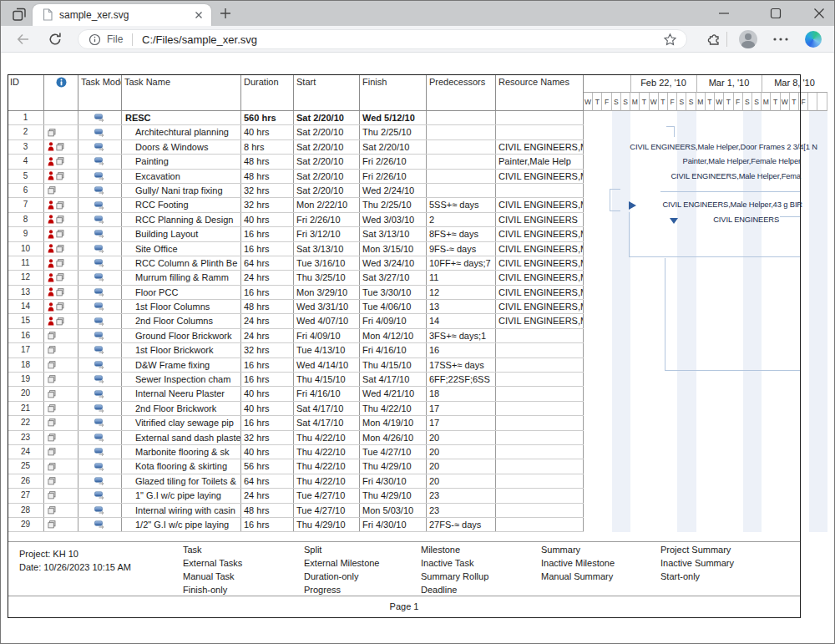 The image size is (835, 644). I want to click on cell-start: Thu 4/22/10, so click(327, 466).